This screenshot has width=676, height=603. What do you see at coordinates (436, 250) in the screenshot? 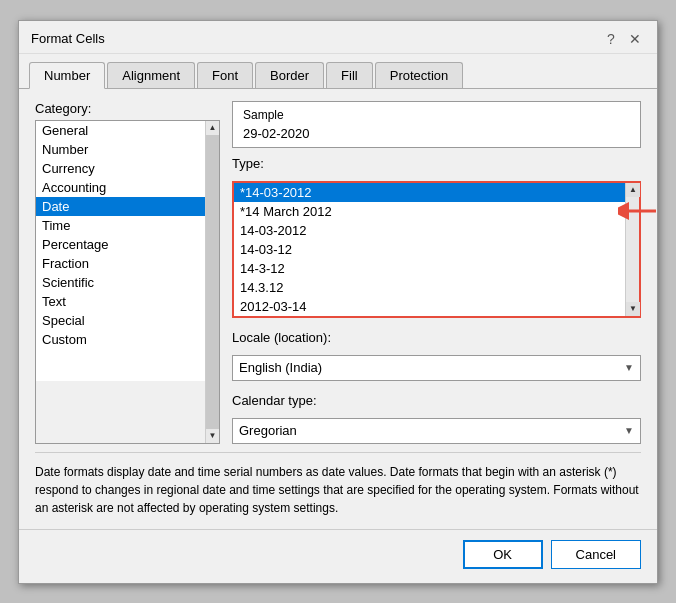
I see `type-list-container: *14-03-2012 *14 March 2012 14-03-2012 14…` at bounding box center [436, 250].